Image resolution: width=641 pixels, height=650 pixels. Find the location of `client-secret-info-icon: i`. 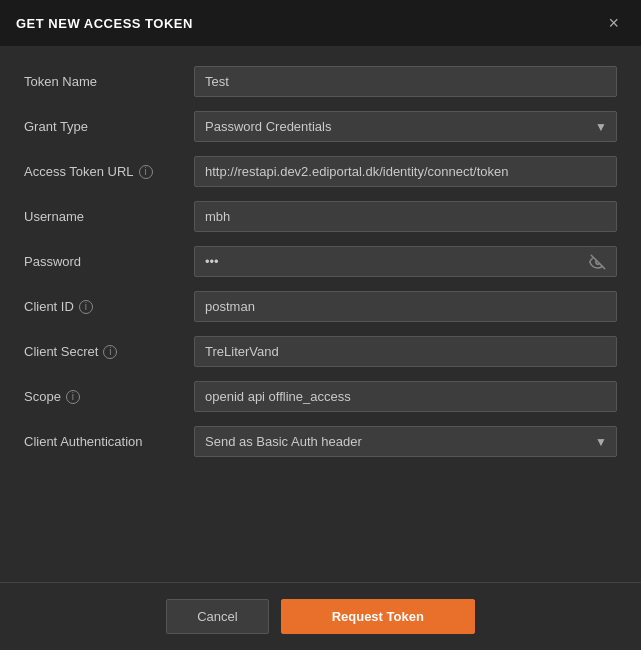

client-secret-info-icon: i is located at coordinates (110, 352).